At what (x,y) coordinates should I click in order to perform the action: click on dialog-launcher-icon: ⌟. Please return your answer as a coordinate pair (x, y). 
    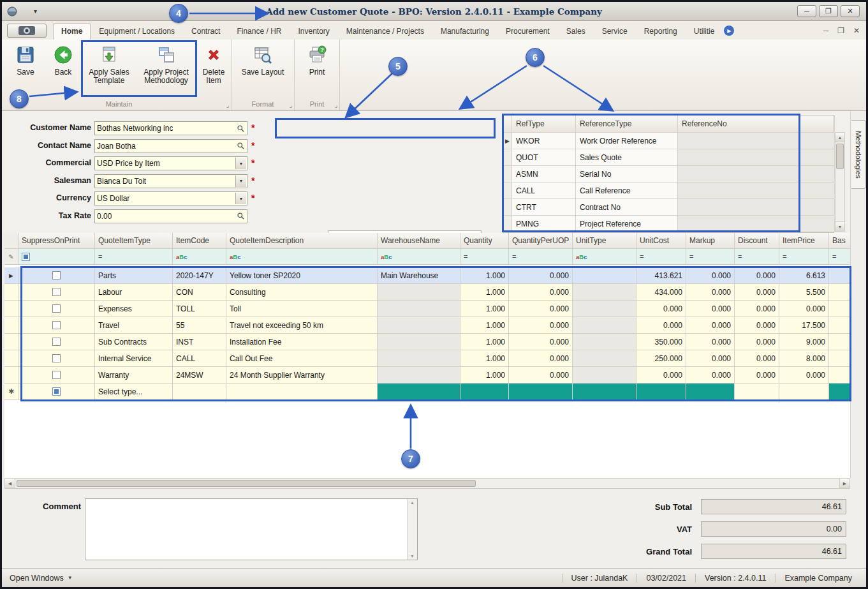
    Looking at the image, I should click on (336, 105).